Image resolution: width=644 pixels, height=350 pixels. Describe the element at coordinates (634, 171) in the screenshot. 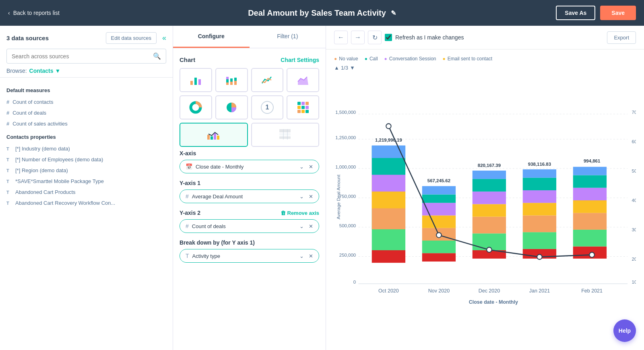

I see `svg-text: 500` at that location.